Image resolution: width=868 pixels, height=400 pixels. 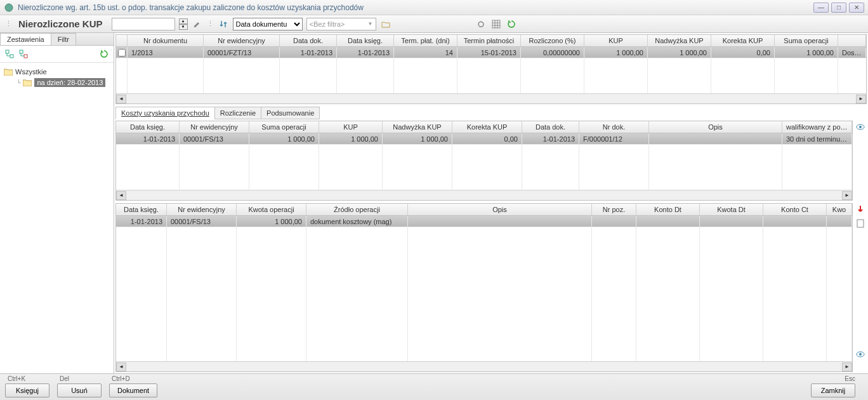 I want to click on cell3-kwo, so click(x=839, y=222).